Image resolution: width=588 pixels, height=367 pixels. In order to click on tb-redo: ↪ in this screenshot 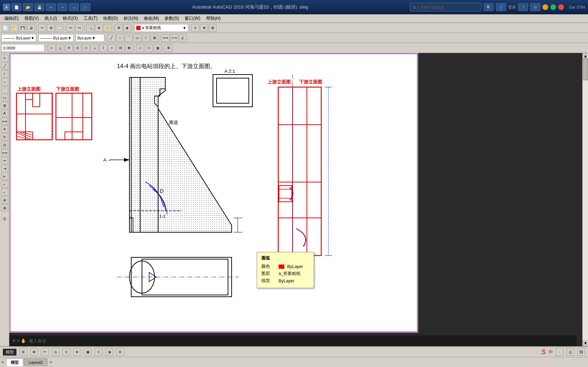, I will do `click(79, 28)`.